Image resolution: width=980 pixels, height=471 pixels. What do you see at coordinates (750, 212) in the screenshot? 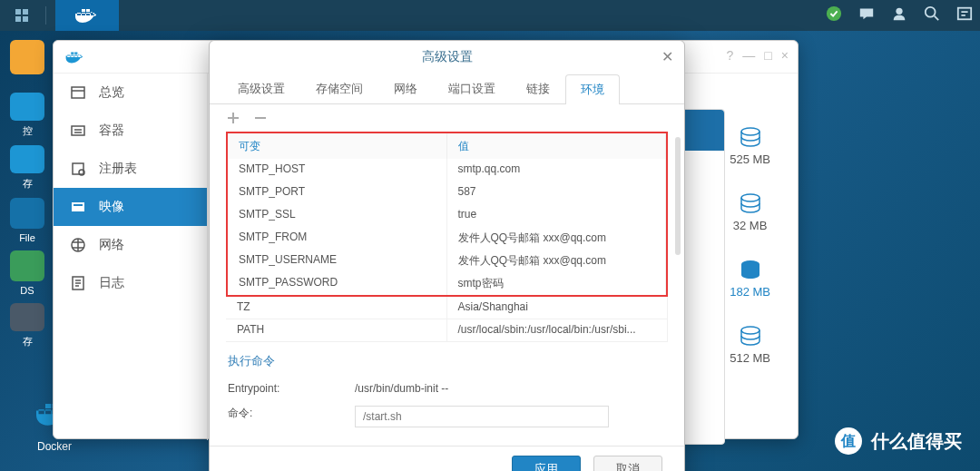
I see `storage-item: 32 MB` at bounding box center [750, 212].